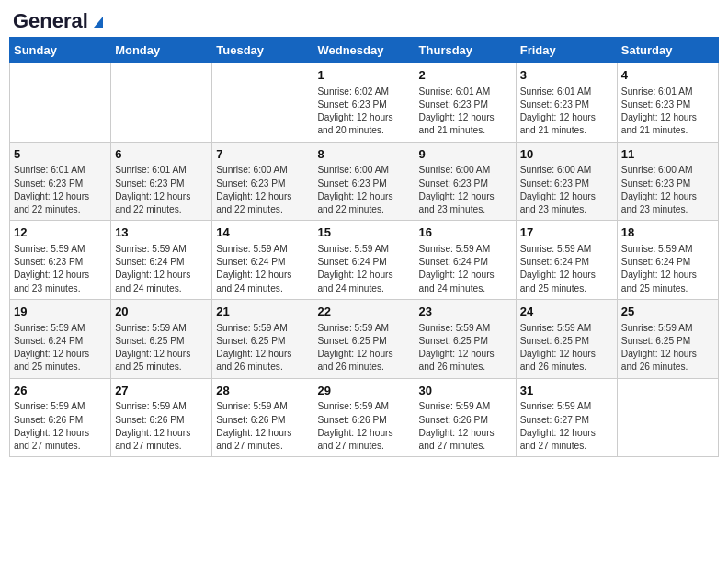 This screenshot has height=563, width=728. What do you see at coordinates (61, 260) in the screenshot?
I see `calendar-cell: 12Sunrise: 5:59 AM Sunset: 6:23 PM Dayli…` at bounding box center [61, 260].